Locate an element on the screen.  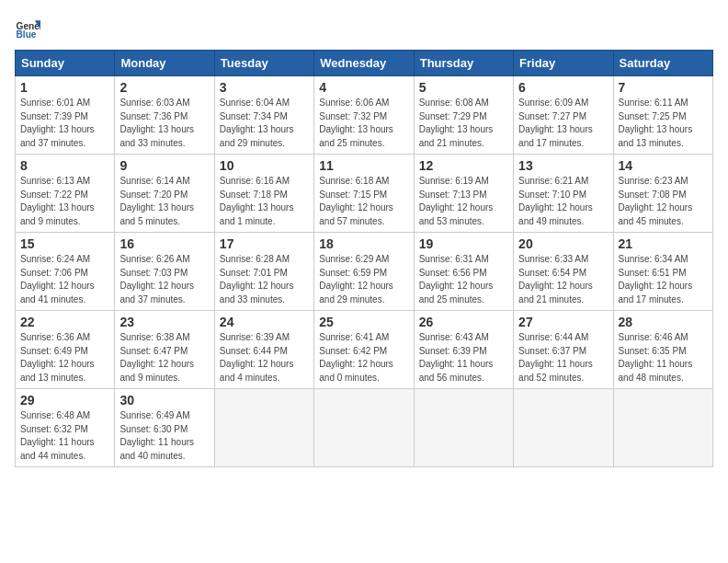
day-number: 24 is located at coordinates (265, 322).